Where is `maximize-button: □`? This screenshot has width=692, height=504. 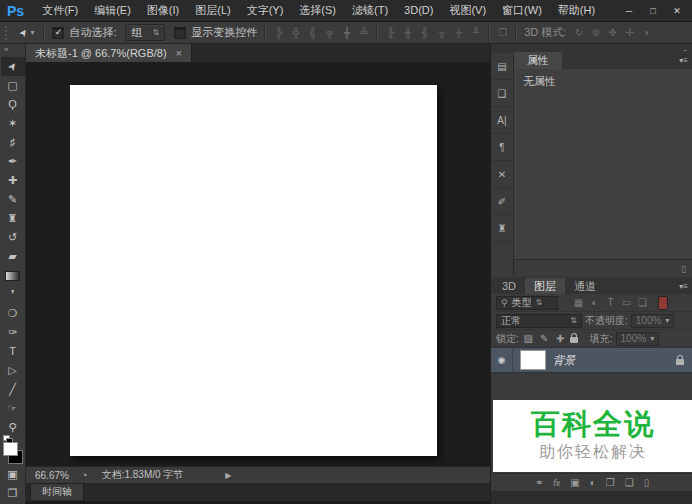 maximize-button: □ is located at coordinates (653, 11).